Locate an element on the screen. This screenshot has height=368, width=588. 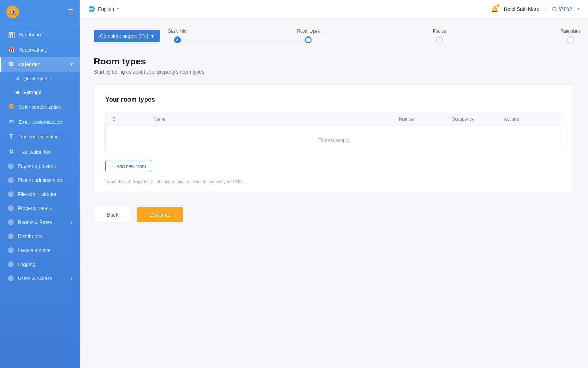
invoice-circle-icon is located at coordinates (11, 250).